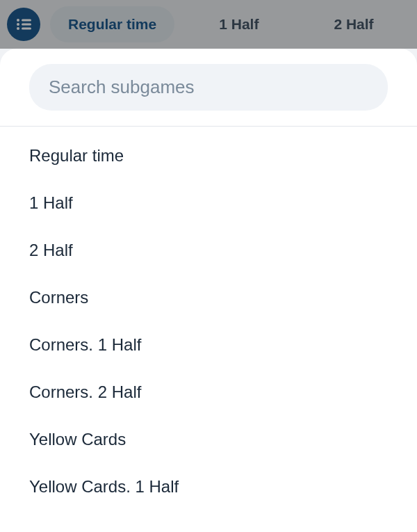  I want to click on list-item: 2 Half, so click(208, 250).